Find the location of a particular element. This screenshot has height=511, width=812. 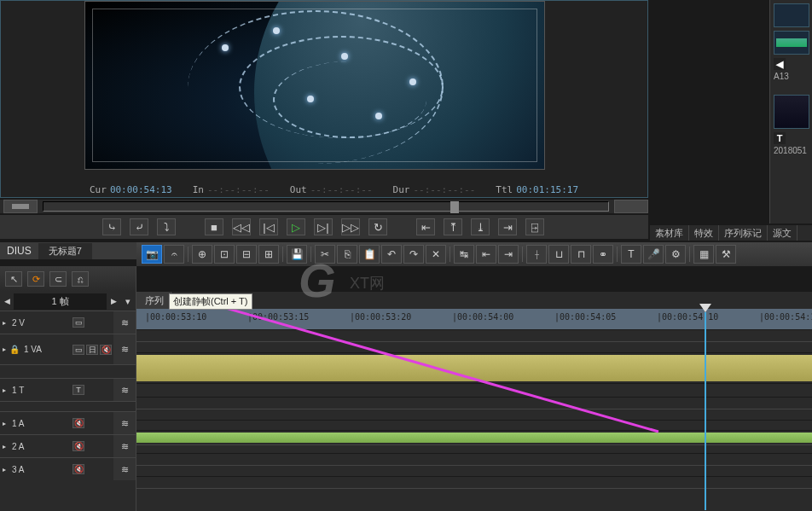

settings-button: ⚒ is located at coordinates (726, 254).